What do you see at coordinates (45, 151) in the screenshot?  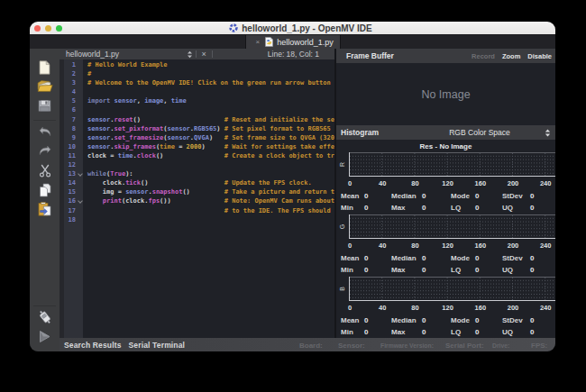 I see `redo-button` at bounding box center [45, 151].